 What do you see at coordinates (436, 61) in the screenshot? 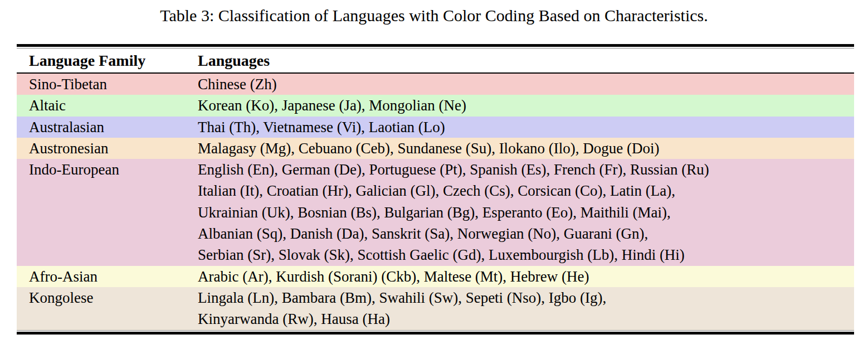
I see `table-header-row: Language Family Languages` at bounding box center [436, 61].